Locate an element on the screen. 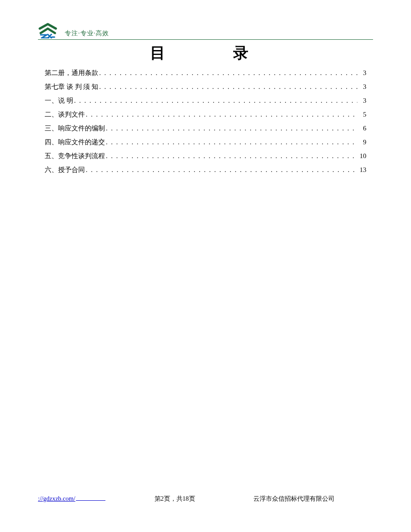 The image size is (411, 532). company-name: 云浮市众信招标代理有限公司 is located at coordinates (294, 499).